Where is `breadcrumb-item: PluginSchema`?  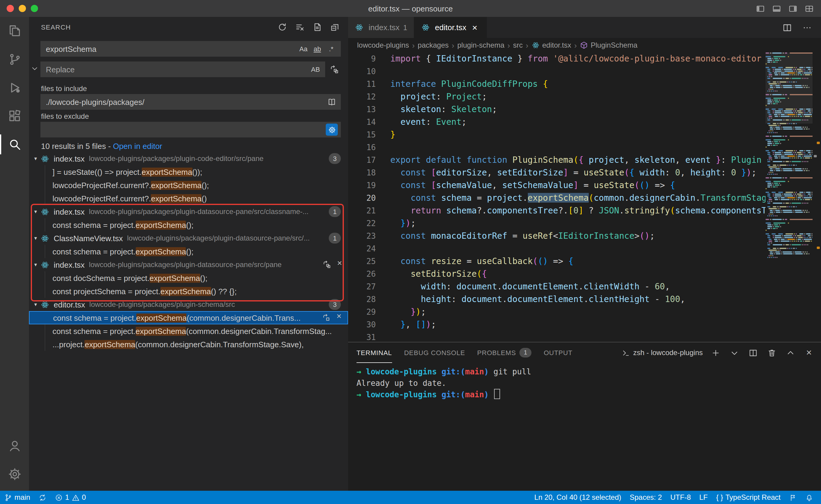 breadcrumb-item: PluginSchema is located at coordinates (608, 45).